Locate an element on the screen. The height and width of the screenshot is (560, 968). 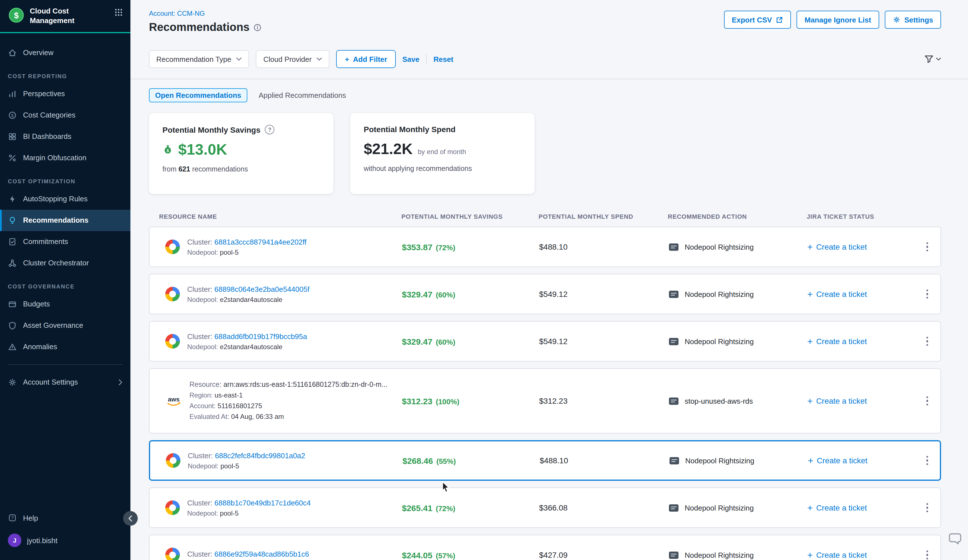
save-filter-link: Save is located at coordinates (411, 59).